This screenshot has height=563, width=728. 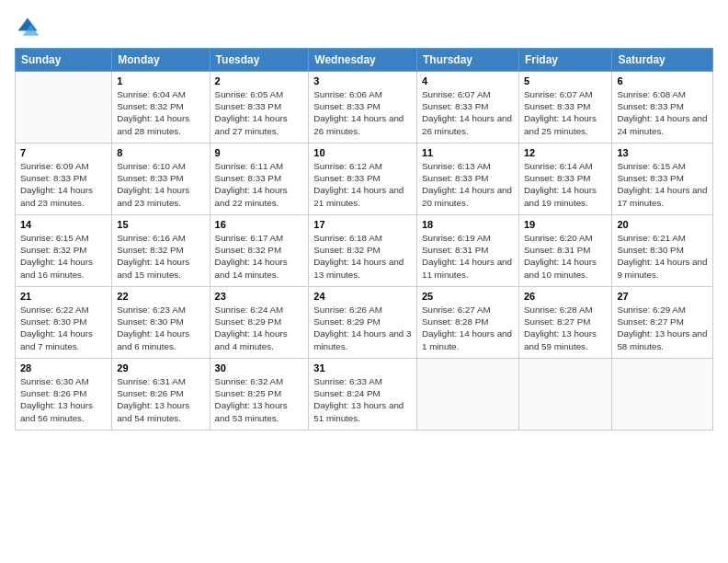 I want to click on day-number: 7, so click(x=63, y=153).